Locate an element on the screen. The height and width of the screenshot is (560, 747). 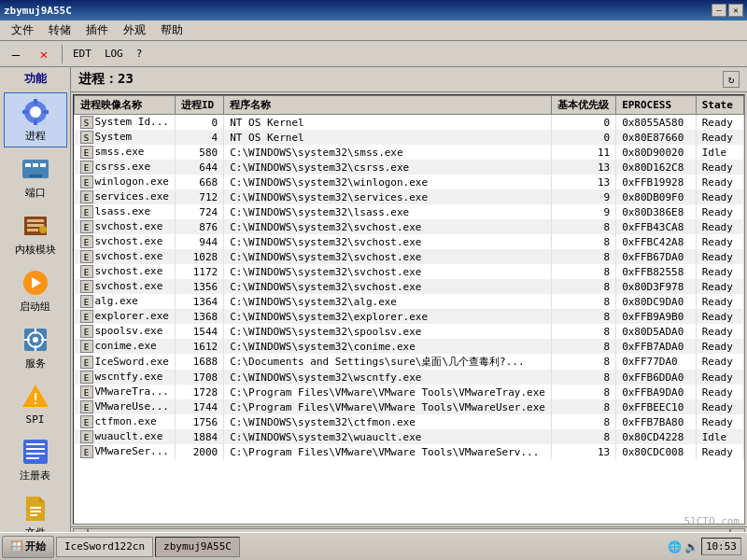
menu-dump: 转储 is located at coordinates (60, 30).